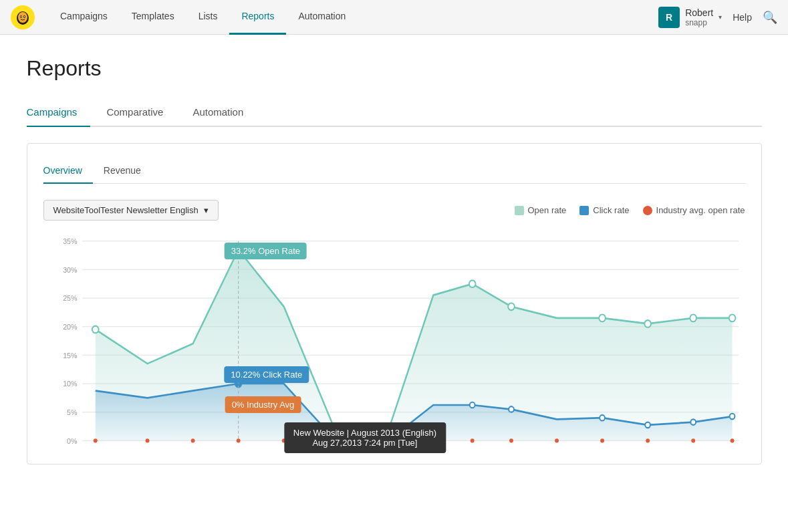 The height and width of the screenshot is (532, 788). I want to click on dropdown-caret-icon: ▾, so click(206, 210).